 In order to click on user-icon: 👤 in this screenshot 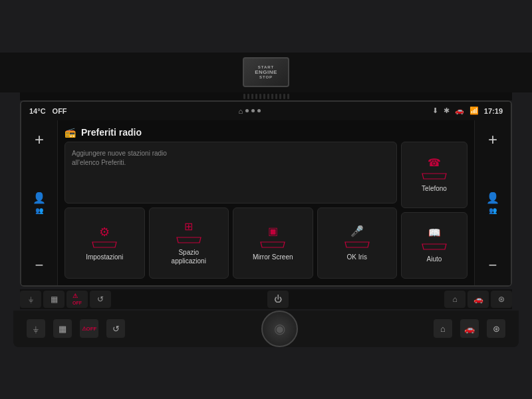, I will do `click(39, 198)`.